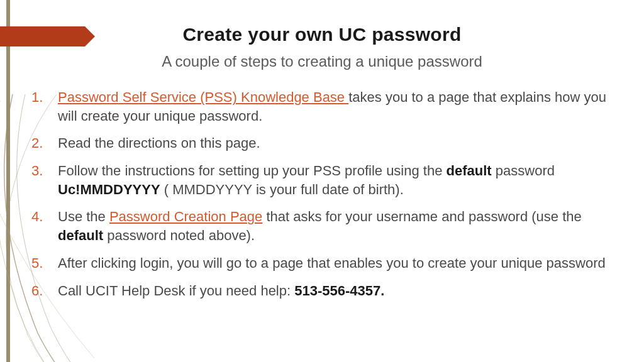  I want to click on item-text: Read the directions on this page., so click(159, 143).